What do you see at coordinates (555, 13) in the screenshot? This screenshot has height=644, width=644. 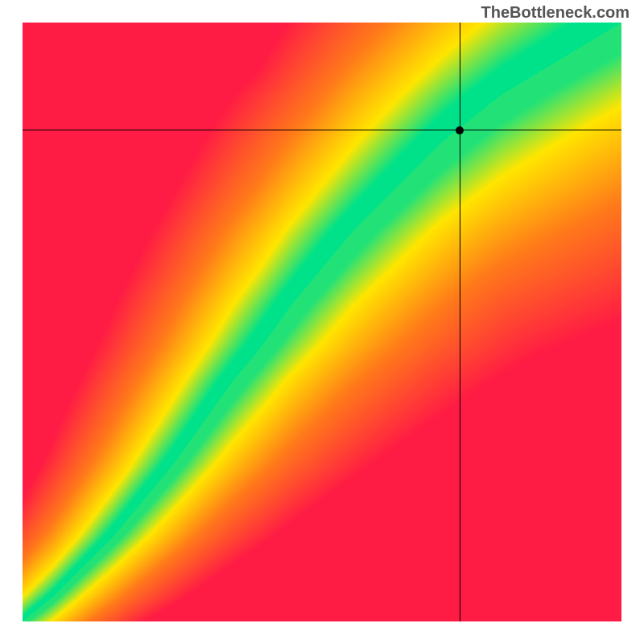 I see `watermark-text: TheBottleneck.com` at bounding box center [555, 13].